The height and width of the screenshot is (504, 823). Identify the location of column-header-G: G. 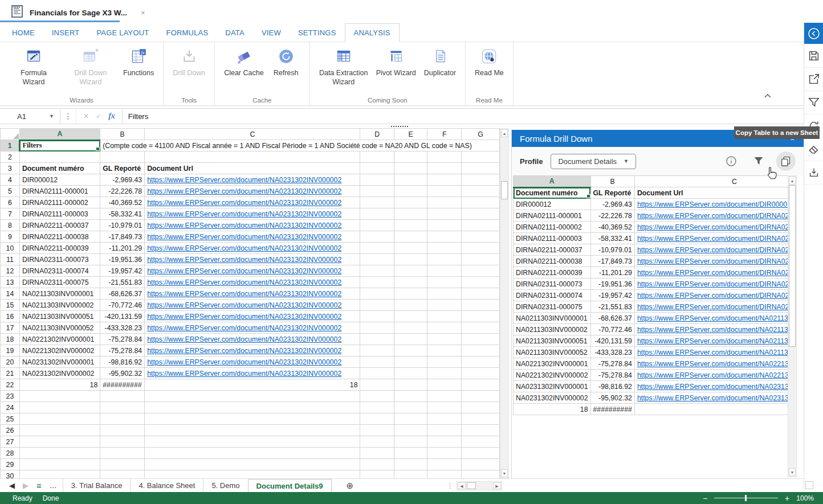
(480, 134).